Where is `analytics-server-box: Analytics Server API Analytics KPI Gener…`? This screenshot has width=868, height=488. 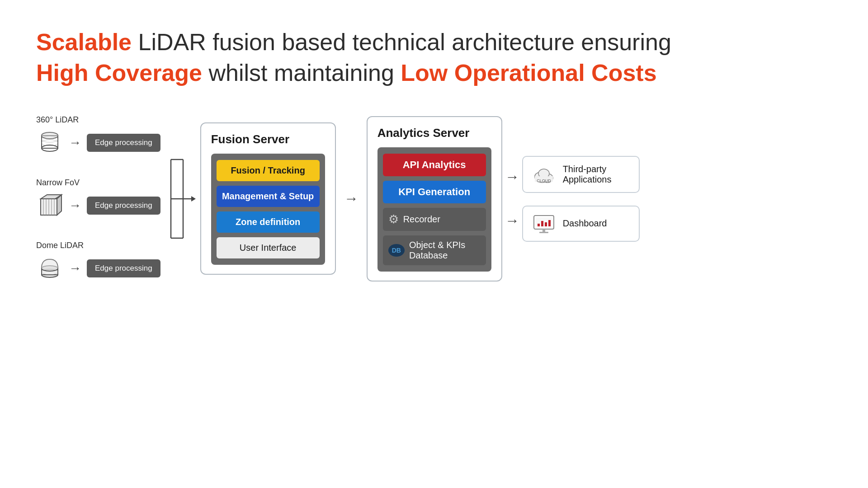
analytics-server-box: Analytics Server API Analytics KPI Gener… is located at coordinates (434, 199).